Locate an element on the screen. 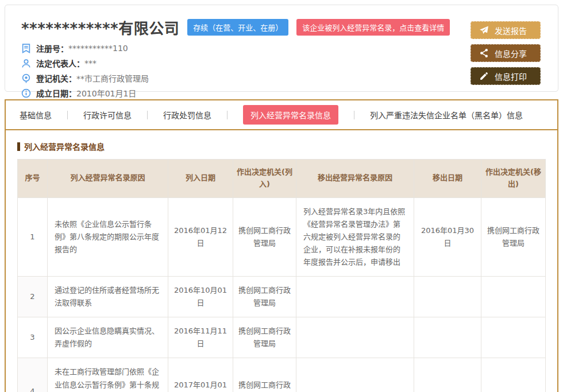 The width and height of the screenshot is (563, 392). print-info-button: 信息打印 is located at coordinates (506, 76).